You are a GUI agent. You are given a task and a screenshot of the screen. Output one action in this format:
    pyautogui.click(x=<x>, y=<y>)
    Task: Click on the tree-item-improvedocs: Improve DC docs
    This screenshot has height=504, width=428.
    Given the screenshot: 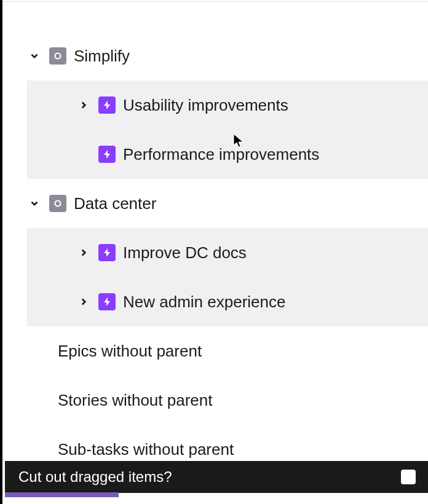 What is the action you would take?
    pyautogui.click(x=228, y=253)
    